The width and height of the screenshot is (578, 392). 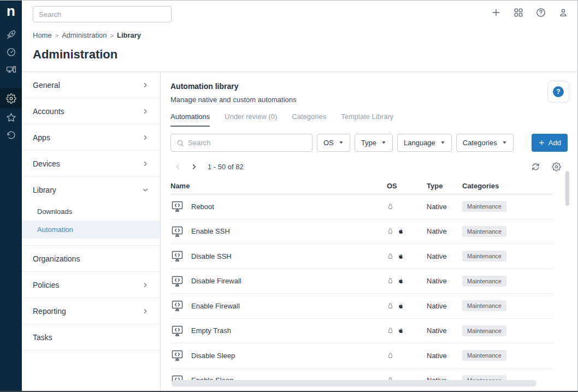 I want to click on table-row: Disable SSH, so click(x=362, y=257).